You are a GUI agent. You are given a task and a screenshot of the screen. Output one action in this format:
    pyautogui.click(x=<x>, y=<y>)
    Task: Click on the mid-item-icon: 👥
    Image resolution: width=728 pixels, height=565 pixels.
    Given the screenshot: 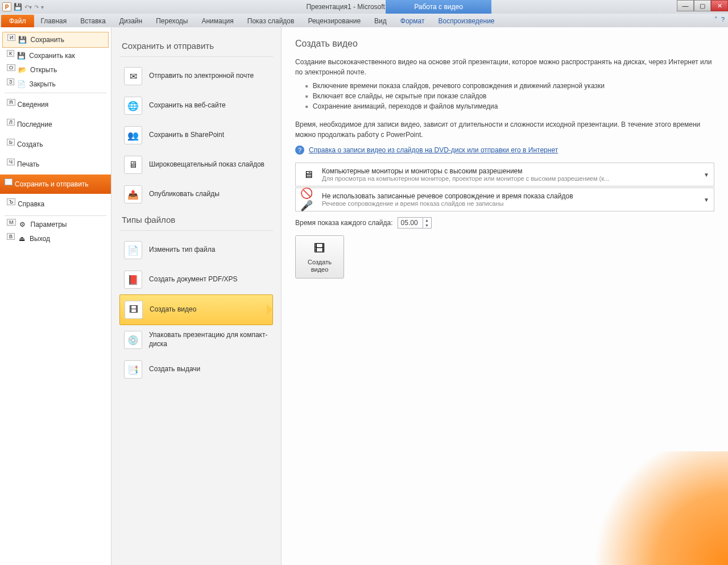 What is the action you would take?
    pyautogui.click(x=133, y=135)
    